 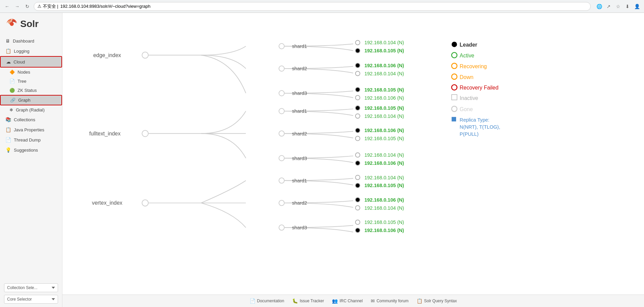 What do you see at coordinates (27, 91) in the screenshot?
I see `sidebar-item-zk-status-label: ZK Status` at bounding box center [27, 91].